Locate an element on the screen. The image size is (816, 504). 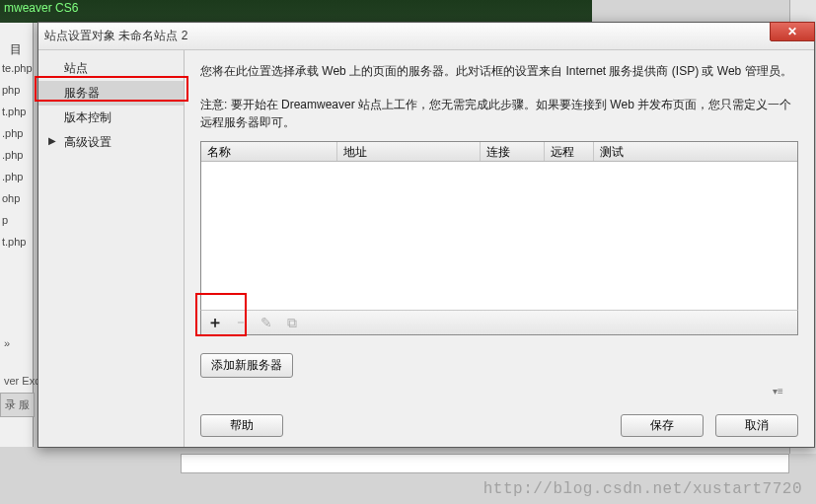
sidebar-item-label: 服务器 is located at coordinates (82, 93).